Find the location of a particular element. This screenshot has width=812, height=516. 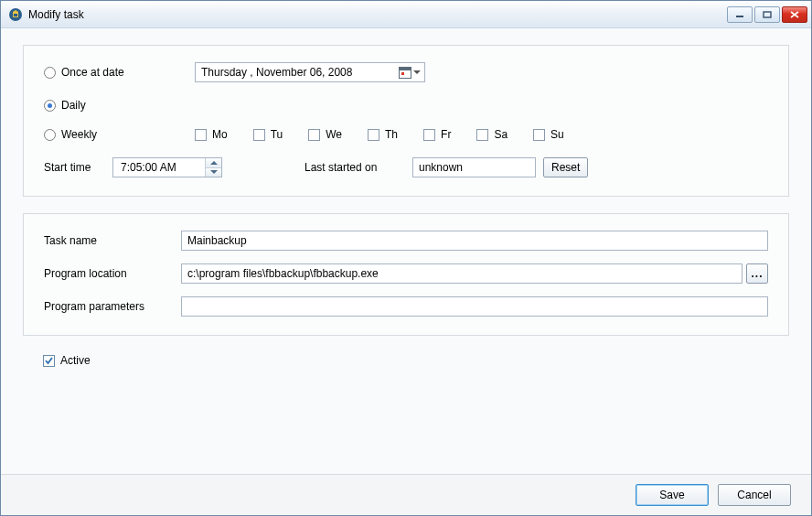

daily-label: Daily is located at coordinates (73, 105).